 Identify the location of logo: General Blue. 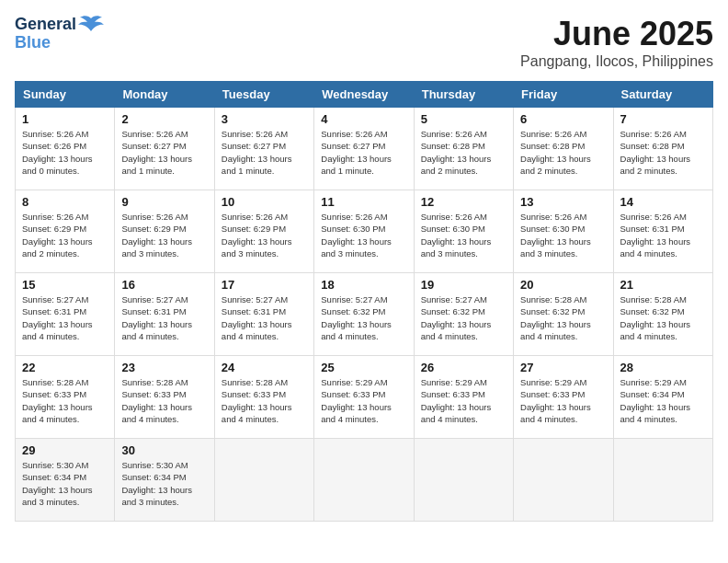
(59, 33).